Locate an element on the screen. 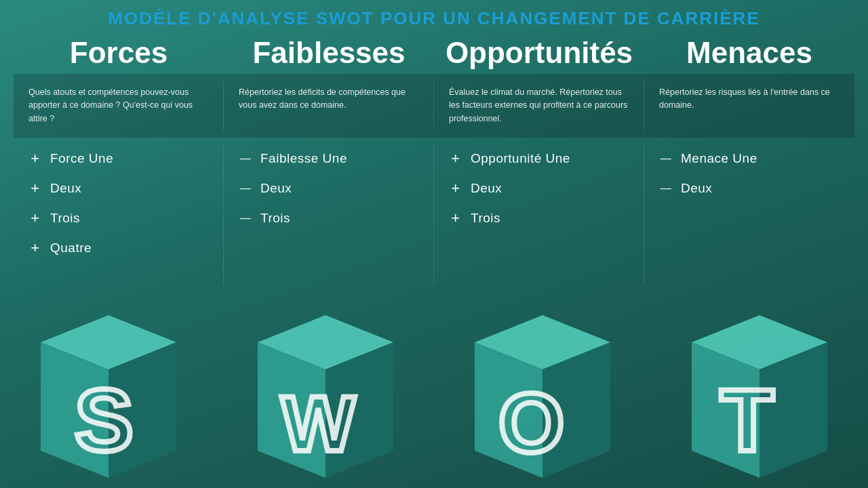 The image size is (868, 488). title-bar: MODÈLE D'ANALYSE SWOT POUR UN CHANGEMENT… is located at coordinates (434, 18).